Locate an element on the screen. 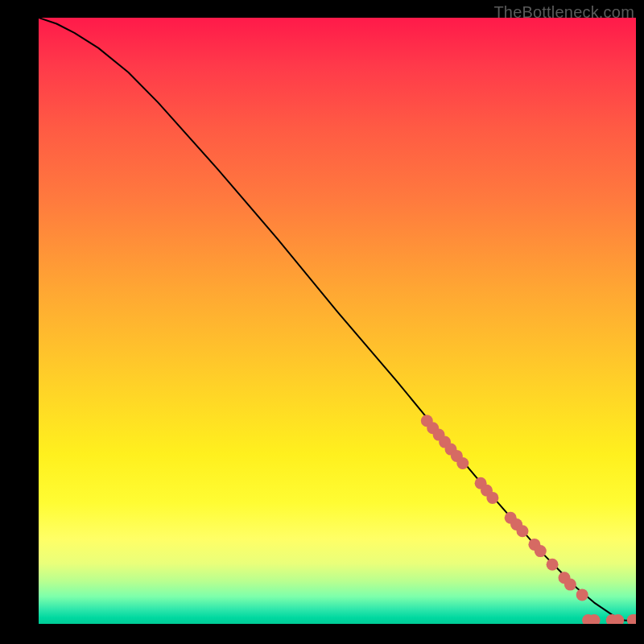 Image resolution: width=644 pixels, height=644 pixels. marker-series is located at coordinates (528, 519).